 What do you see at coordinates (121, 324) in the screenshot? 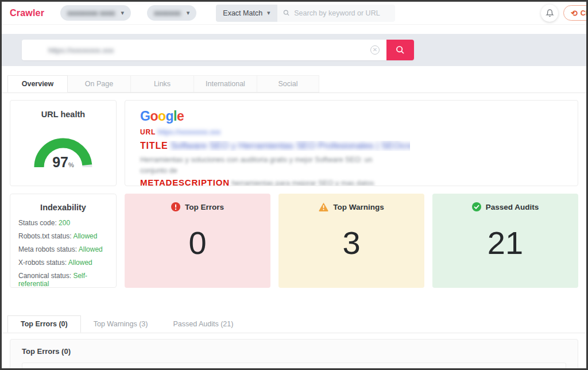
I see `tab-top-warnings: Top Warnings (3)` at bounding box center [121, 324].